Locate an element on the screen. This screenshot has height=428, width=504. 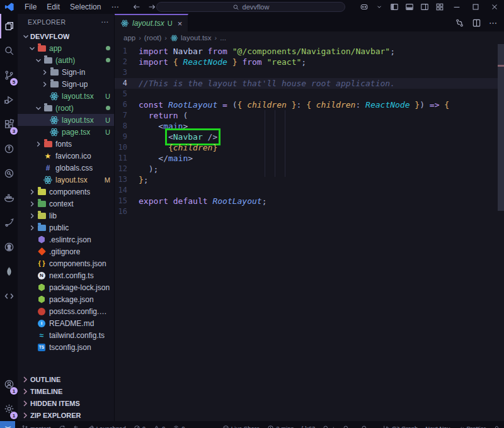
command-center-search: devvflow is located at coordinates (251, 7).